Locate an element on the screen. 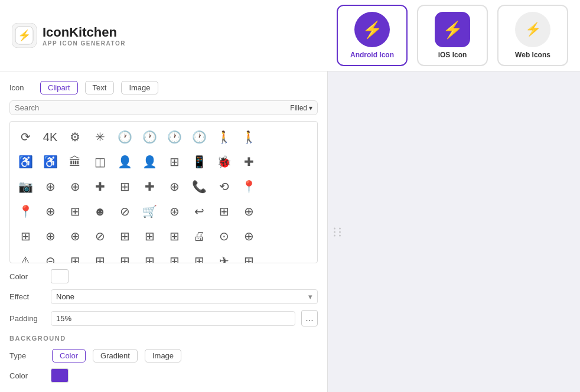 The width and height of the screenshot is (580, 392). tab-android-label: Android Icon is located at coordinates (372, 55).